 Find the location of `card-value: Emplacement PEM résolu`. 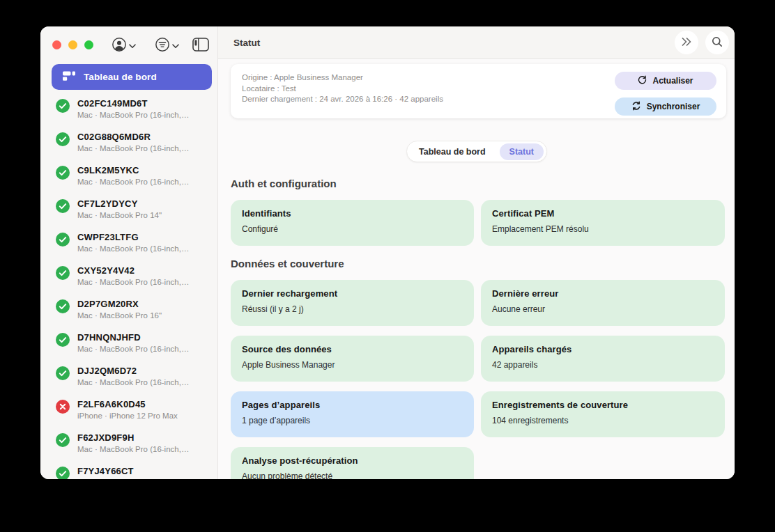

card-value: Emplacement PEM résolu is located at coordinates (603, 229).